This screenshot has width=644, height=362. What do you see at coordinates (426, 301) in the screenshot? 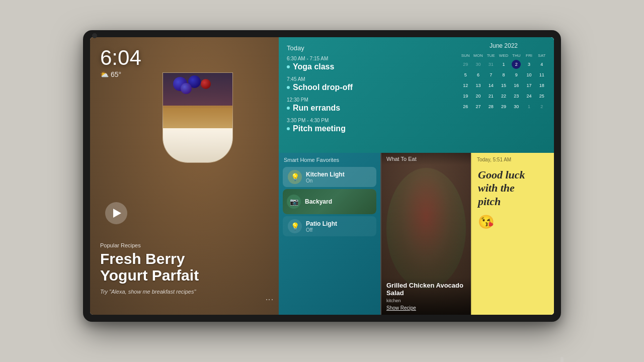
I see `food-category: kitchen` at bounding box center [426, 301].